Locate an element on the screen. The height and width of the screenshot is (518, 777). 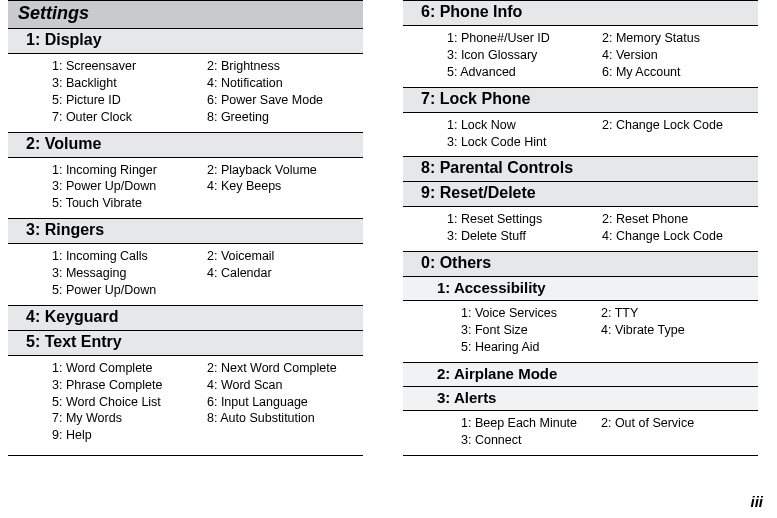
item: 6: Input Language is located at coordinates (285, 402).